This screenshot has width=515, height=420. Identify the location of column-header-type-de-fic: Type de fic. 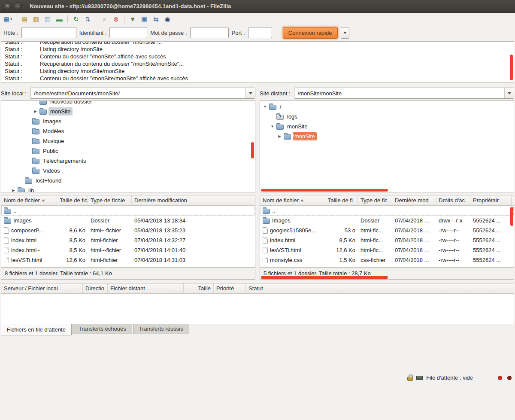
(375, 200).